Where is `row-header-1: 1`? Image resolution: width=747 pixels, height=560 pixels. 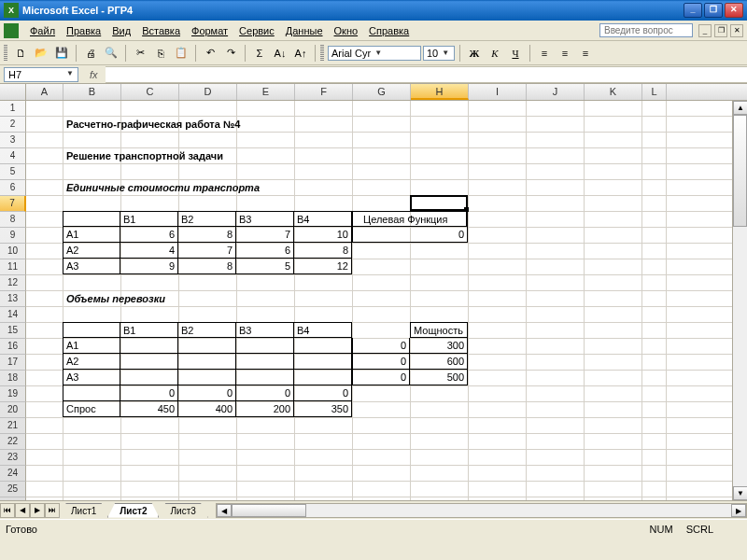 row-header-1: 1 is located at coordinates (13, 108).